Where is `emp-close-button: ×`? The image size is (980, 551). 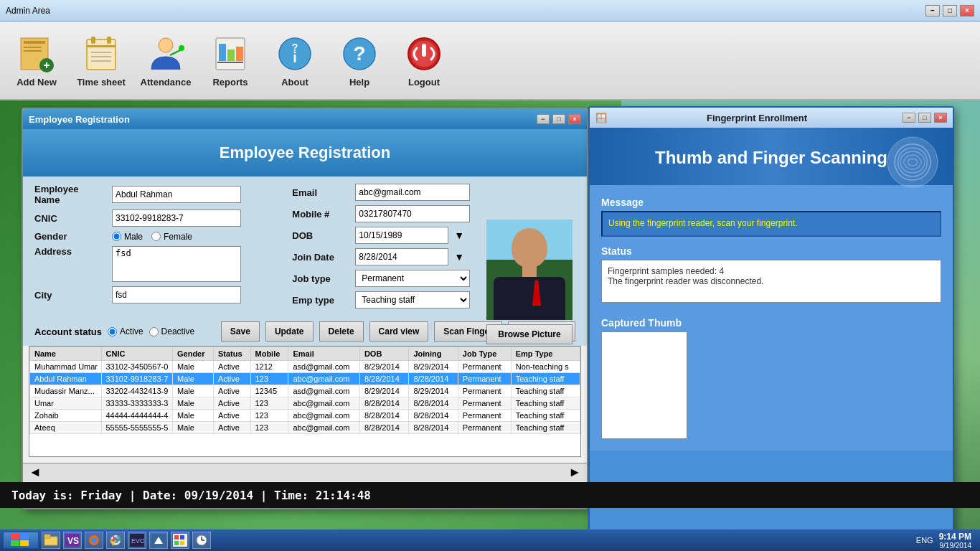 emp-close-button: × is located at coordinates (575, 119).